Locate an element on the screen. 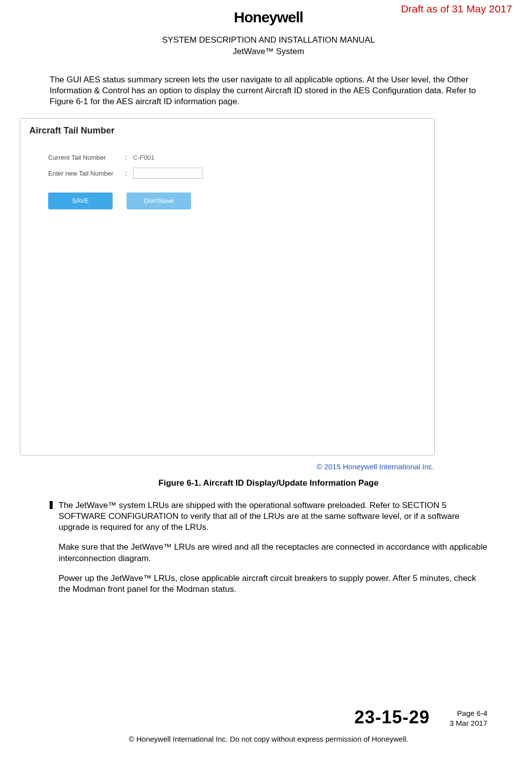 The width and height of the screenshot is (532, 763). dont-save-button: Don'tSave is located at coordinates (159, 201).